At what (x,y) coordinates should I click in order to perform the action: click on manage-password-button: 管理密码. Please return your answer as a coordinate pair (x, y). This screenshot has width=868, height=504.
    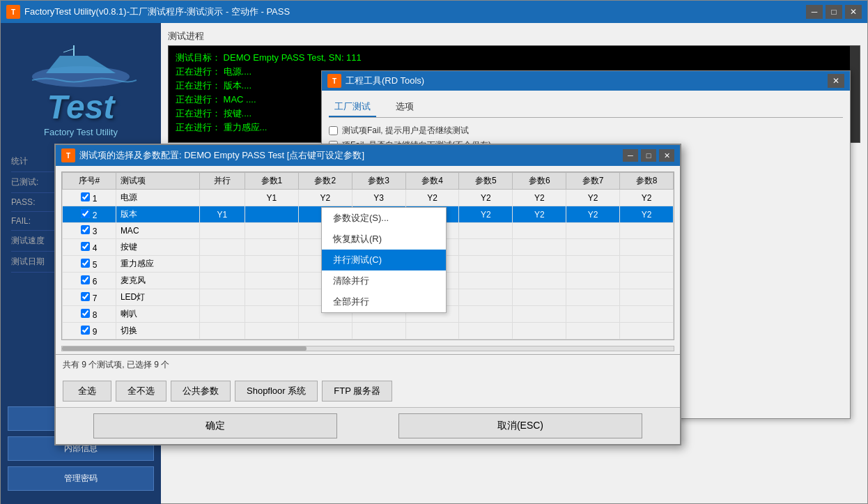
    Looking at the image, I should click on (81, 478).